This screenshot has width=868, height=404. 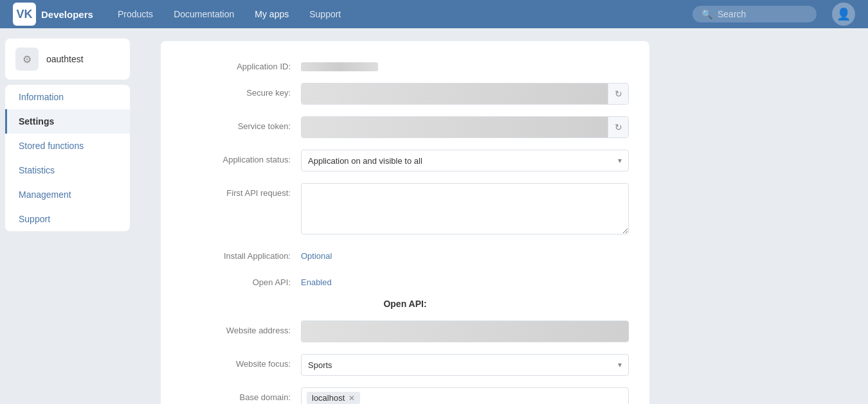 I want to click on sidebar-item-statistics: Statistics, so click(x=68, y=170).